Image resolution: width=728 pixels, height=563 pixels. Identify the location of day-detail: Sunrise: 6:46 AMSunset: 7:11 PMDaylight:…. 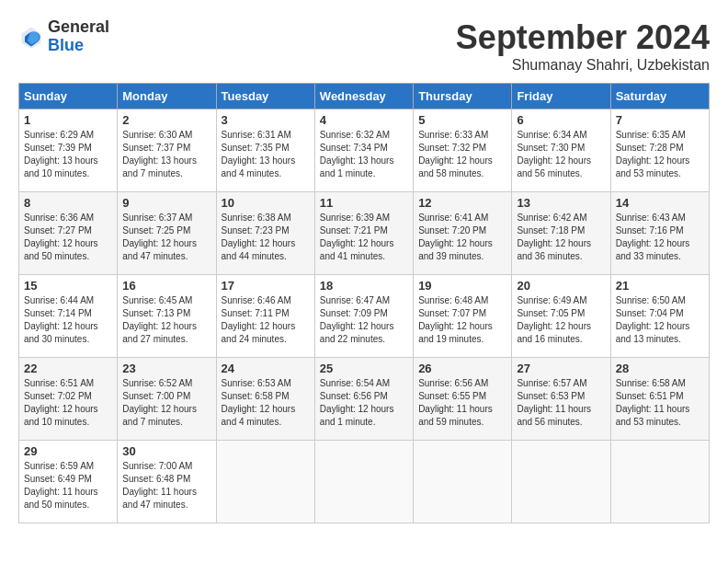
(266, 320).